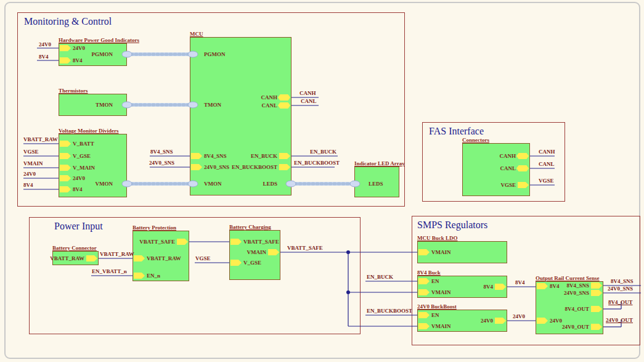  What do you see at coordinates (75, 258) in the screenshot?
I see `block-battery-connector: Battery ConnectorVBATT_RAW` at bounding box center [75, 258].